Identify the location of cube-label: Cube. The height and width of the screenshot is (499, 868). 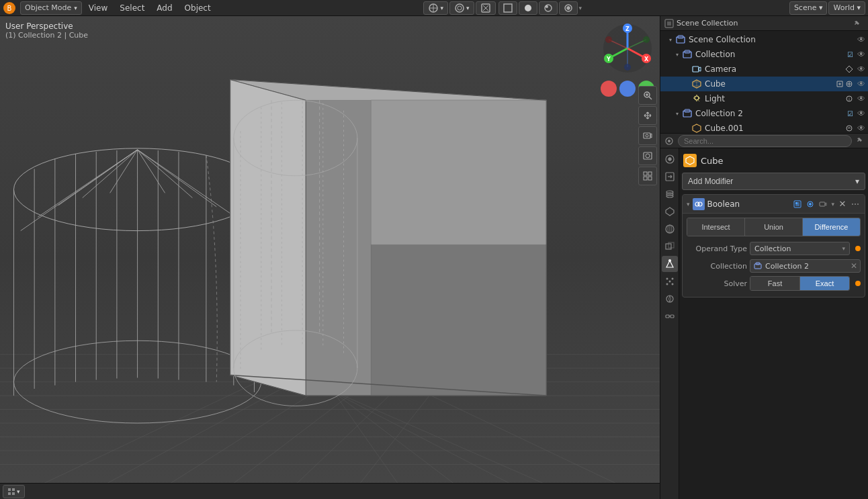
(770, 84).